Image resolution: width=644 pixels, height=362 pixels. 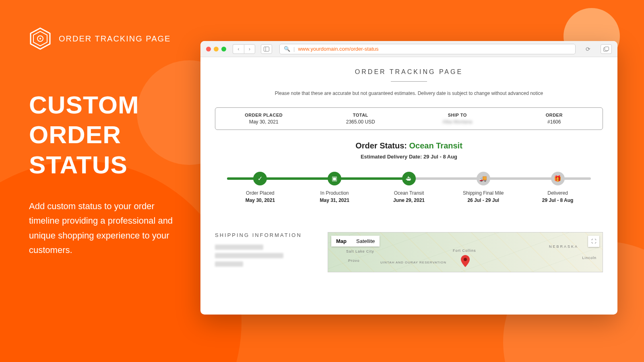 I want to click on summary-value: May 30, 2021, so click(x=264, y=122).